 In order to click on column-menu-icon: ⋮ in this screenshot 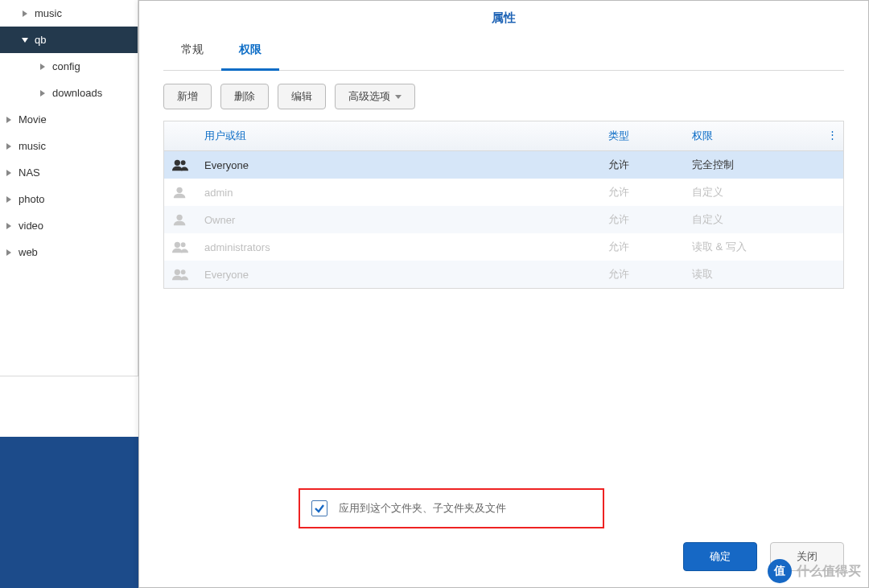, I will do `click(831, 136)`.